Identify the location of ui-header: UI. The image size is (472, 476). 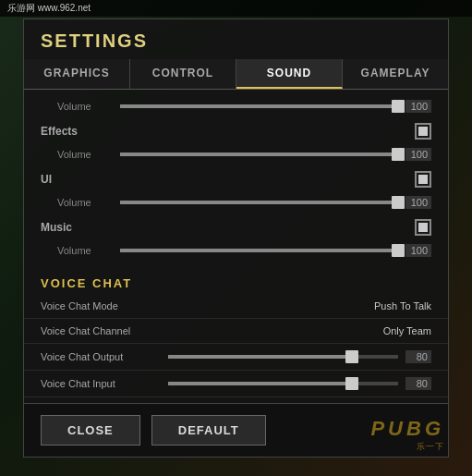
(236, 178).